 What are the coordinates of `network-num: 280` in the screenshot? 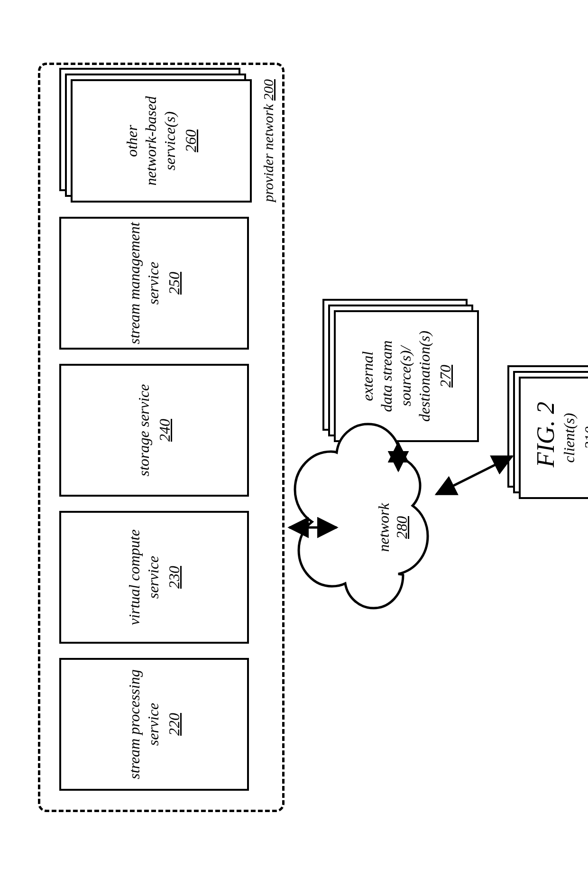 It's located at (402, 527).